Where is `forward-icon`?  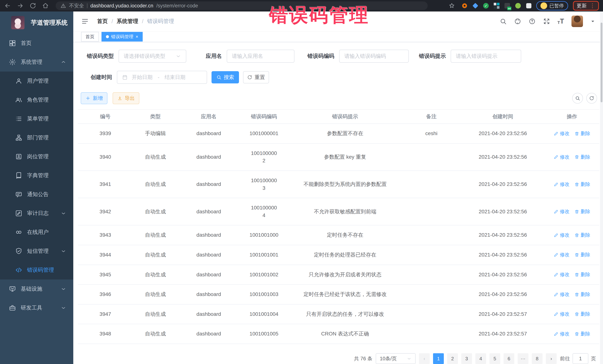 forward-icon is located at coordinates (20, 6).